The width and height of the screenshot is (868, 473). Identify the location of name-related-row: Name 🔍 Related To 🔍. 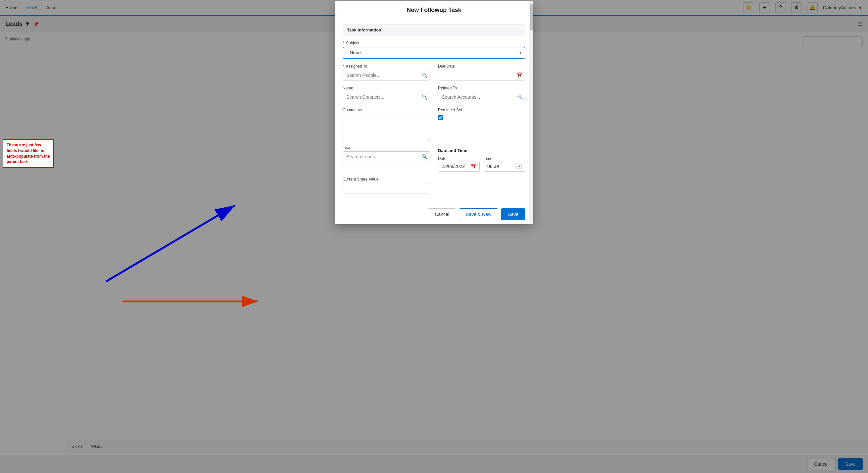
(388, 94).